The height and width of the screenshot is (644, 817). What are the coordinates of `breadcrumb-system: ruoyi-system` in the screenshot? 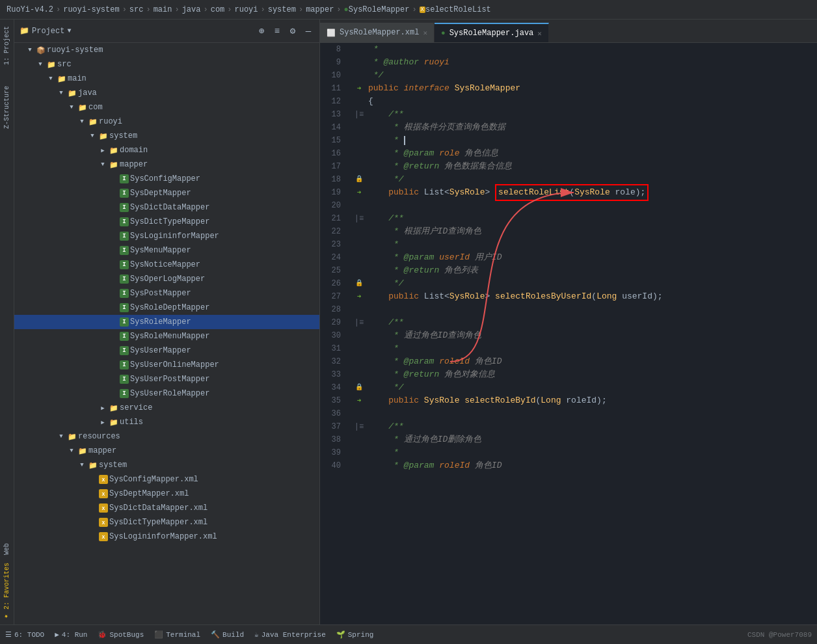 It's located at (91, 10).